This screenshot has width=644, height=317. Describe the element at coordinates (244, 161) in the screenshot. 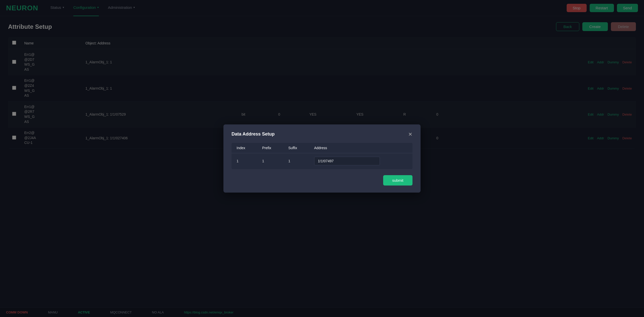

I see `modal-row-index: 1` at that location.